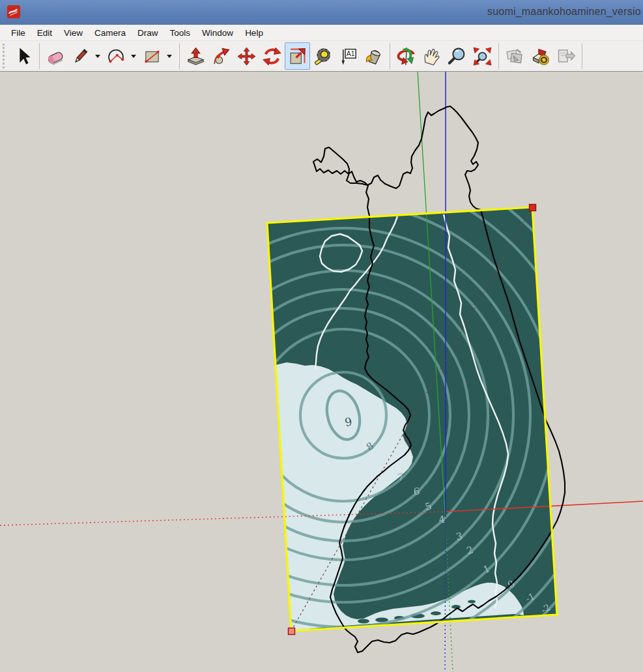 The height and width of the screenshot is (672, 643). Describe the element at coordinates (417, 491) in the screenshot. I see `contour-label-6: 6` at that location.